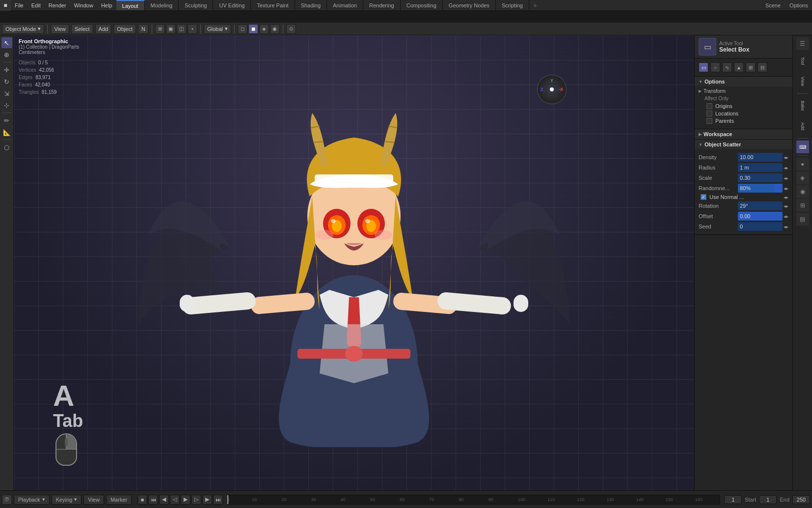 The width and height of the screenshot is (812, 508). I want to click on prev-keyframe-btn: ◁, so click(175, 500).